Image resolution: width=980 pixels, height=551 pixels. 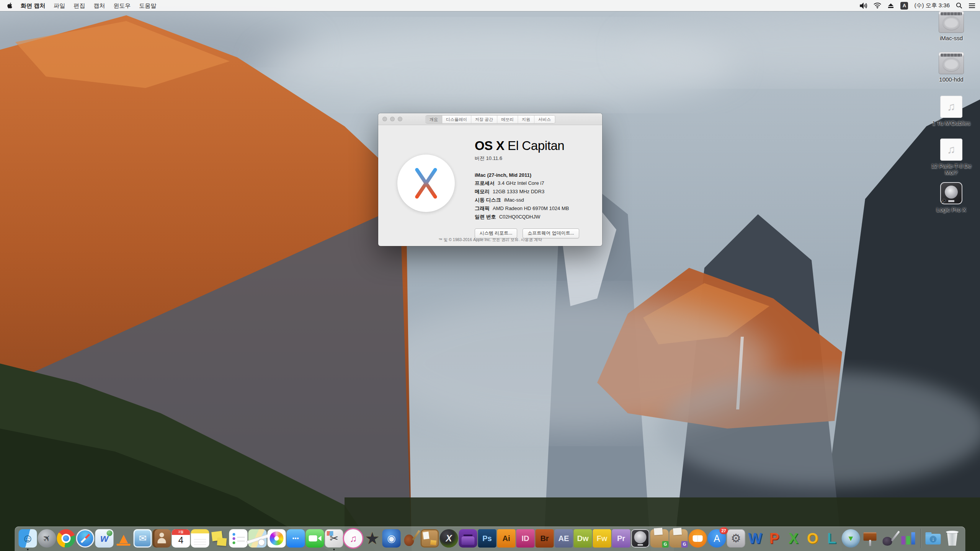 I want to click on archiver-purple-dock-item: G, so click(x=679, y=538).